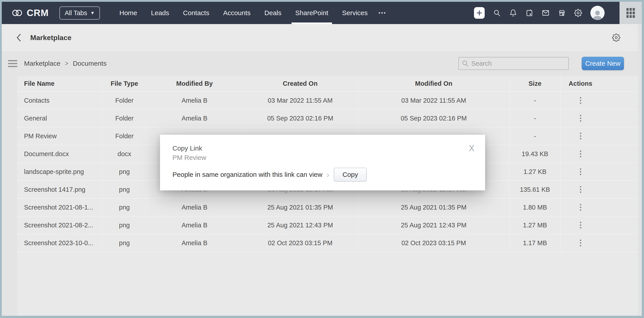 The width and height of the screenshot is (644, 318). I want to click on breadcrumb-marketplace: Marketplace, so click(42, 64).